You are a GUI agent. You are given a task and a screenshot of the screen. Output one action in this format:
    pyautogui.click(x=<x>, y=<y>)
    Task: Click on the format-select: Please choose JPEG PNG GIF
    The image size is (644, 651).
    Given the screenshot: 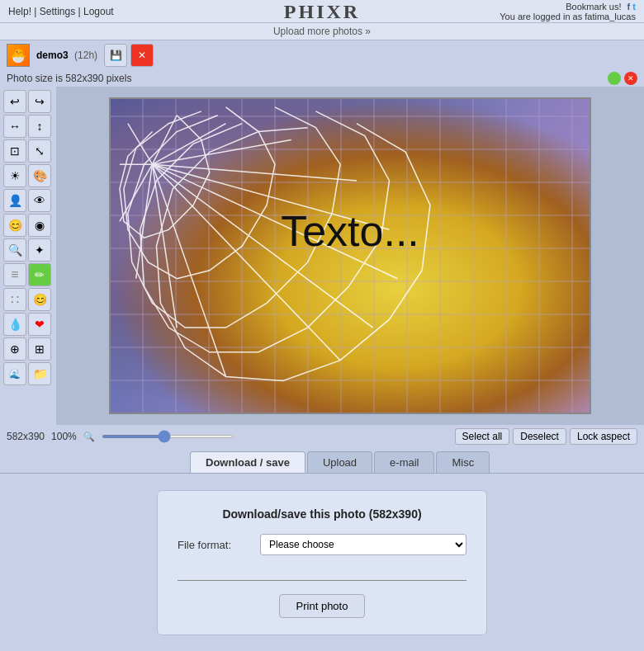 What is the action you would take?
    pyautogui.click(x=363, y=545)
    